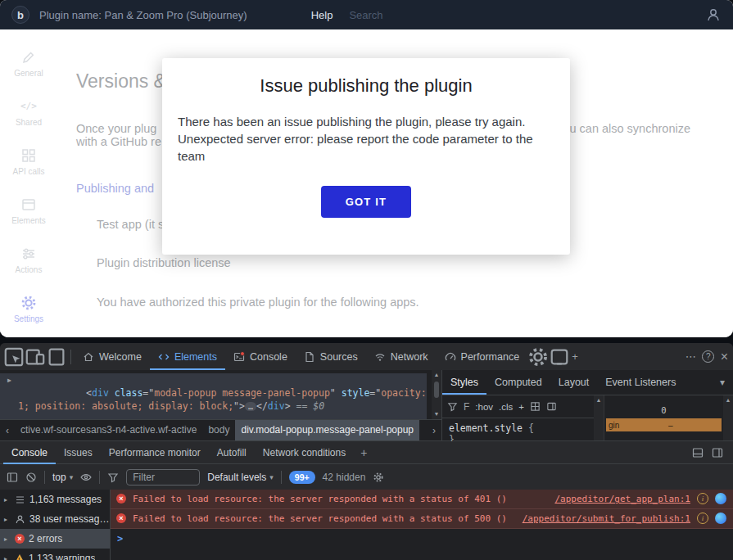  What do you see at coordinates (79, 453) in the screenshot?
I see `drawer-tab-issues: Issues` at bounding box center [79, 453].